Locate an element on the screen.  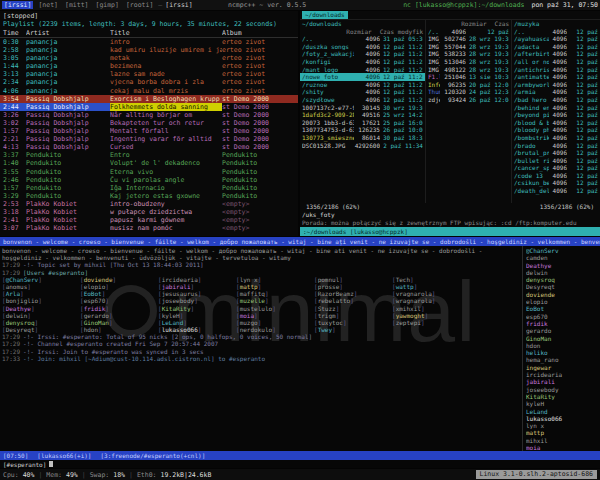
file-row: /bullet ridden409612 paź is located at coordinates (556, 161).